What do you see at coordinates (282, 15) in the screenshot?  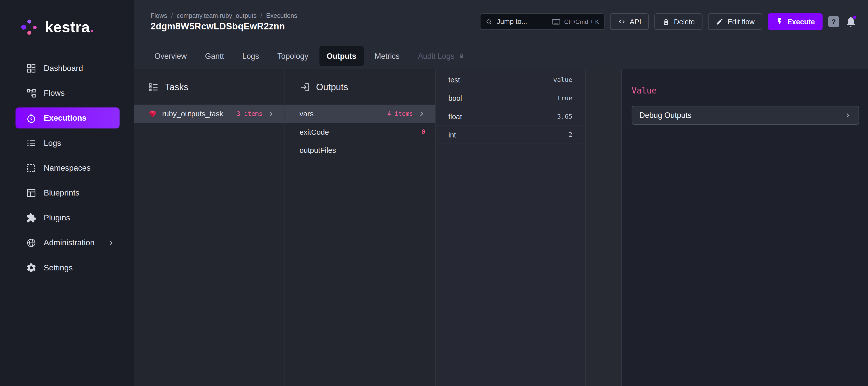 I see `breadcrumb-executions: Executions` at bounding box center [282, 15].